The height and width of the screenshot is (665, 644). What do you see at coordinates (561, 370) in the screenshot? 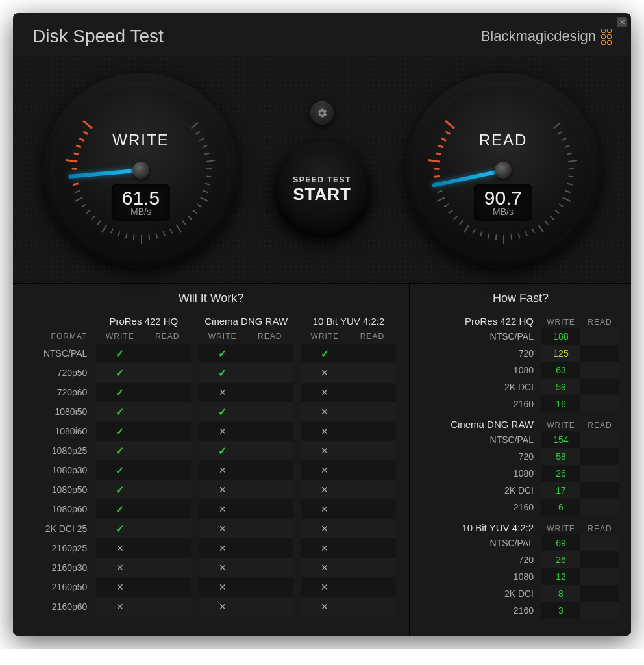
I see `write-fps: 63` at bounding box center [561, 370].